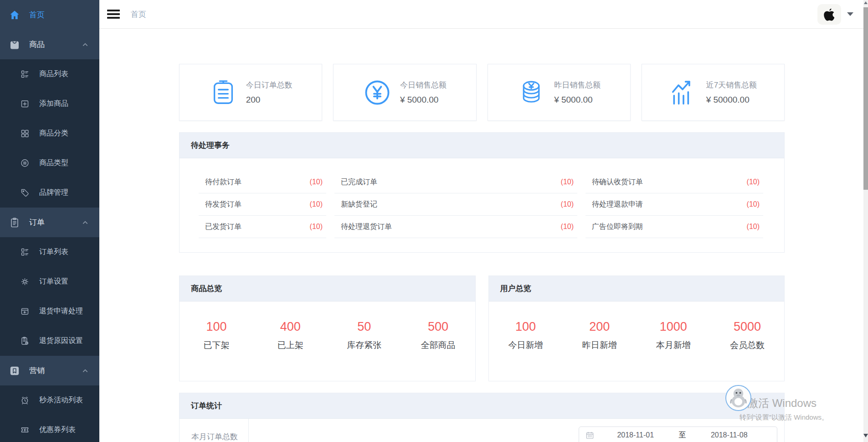  Describe the element at coordinates (37, 223) in the screenshot. I see `sidebar-group-label: 订单` at that location.